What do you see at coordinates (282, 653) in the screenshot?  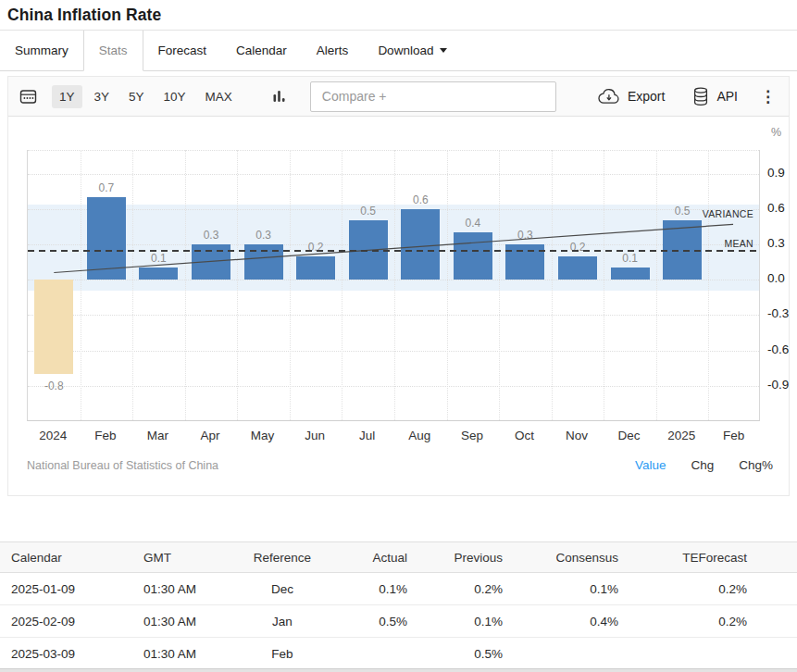 I see `table-cell: Feb` at bounding box center [282, 653].